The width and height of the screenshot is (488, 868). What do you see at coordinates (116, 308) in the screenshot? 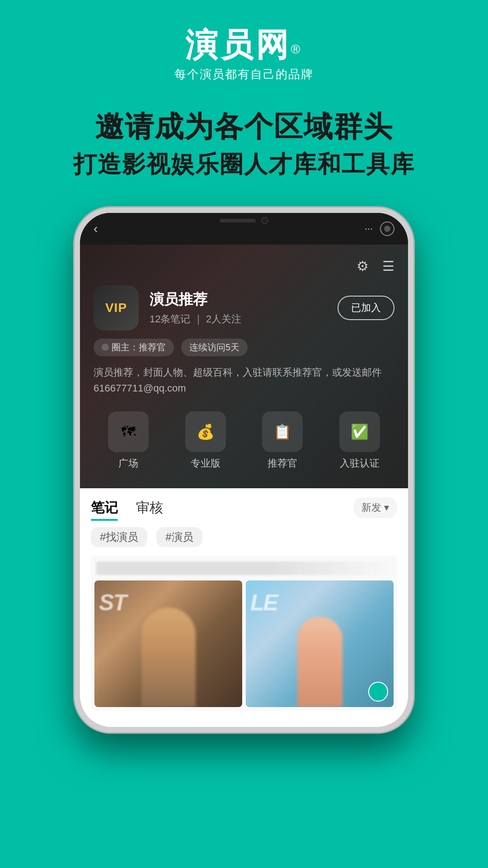
I see `vip-badge: VIP` at bounding box center [116, 308].